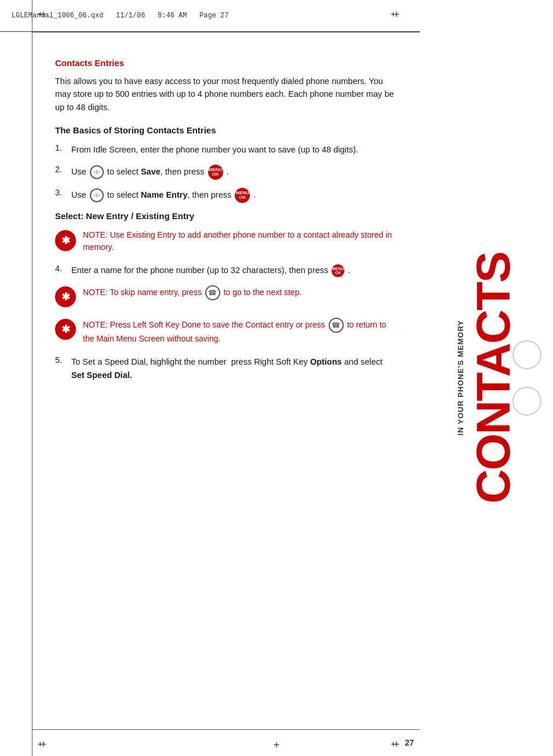 This screenshot has height=756, width=553. Describe the element at coordinates (226, 195) in the screenshot. I see `step-3: 3. Use to select Name Entry, then press …` at that location.